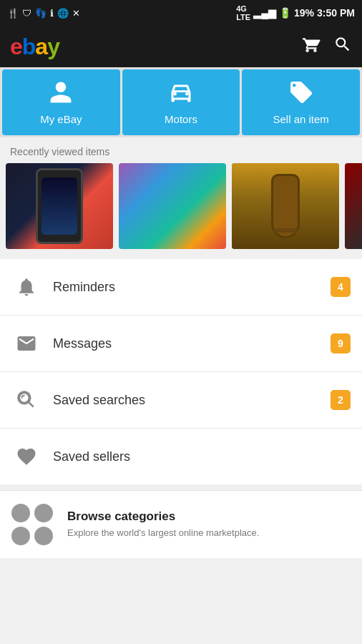 The width and height of the screenshot is (362, 644). Describe the element at coordinates (52, 13) in the screenshot. I see `icon-info: ℹ` at that location.